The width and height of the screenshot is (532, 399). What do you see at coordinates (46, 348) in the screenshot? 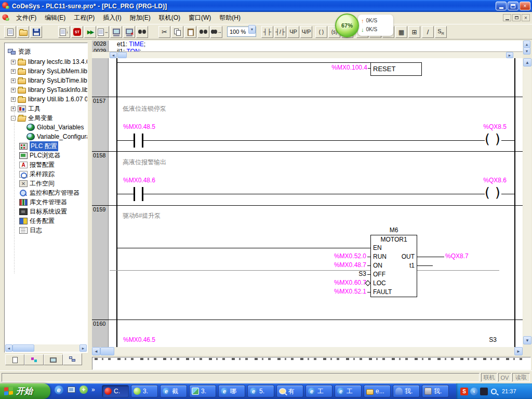
I see `tree-horizontal-scrollbar: ◄ ►` at bounding box center [46, 348].